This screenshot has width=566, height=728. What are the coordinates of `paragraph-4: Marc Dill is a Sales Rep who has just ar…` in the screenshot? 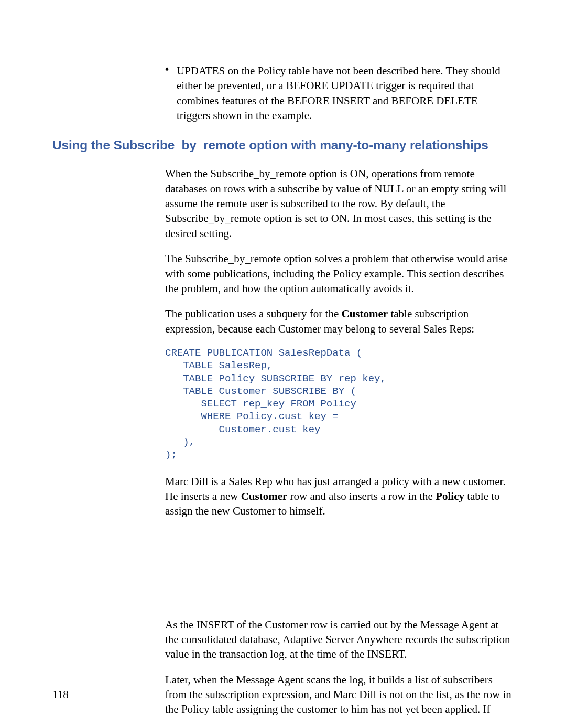 It's located at (340, 496).